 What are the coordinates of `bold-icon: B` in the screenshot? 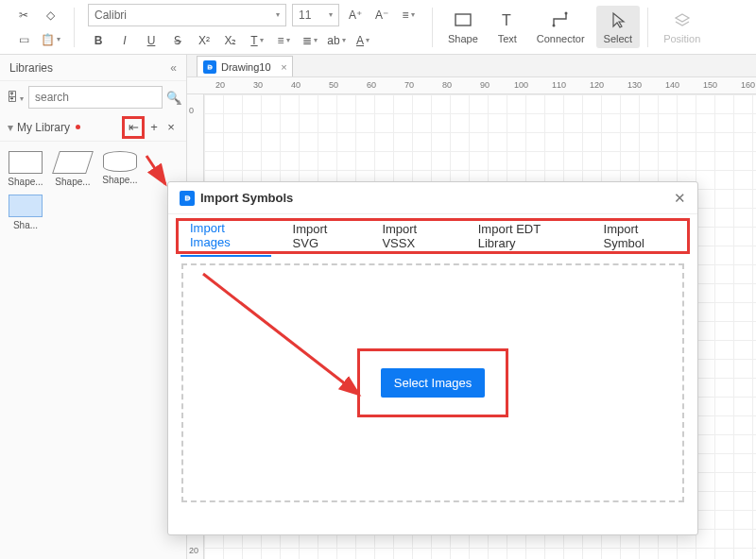 It's located at (98, 41).